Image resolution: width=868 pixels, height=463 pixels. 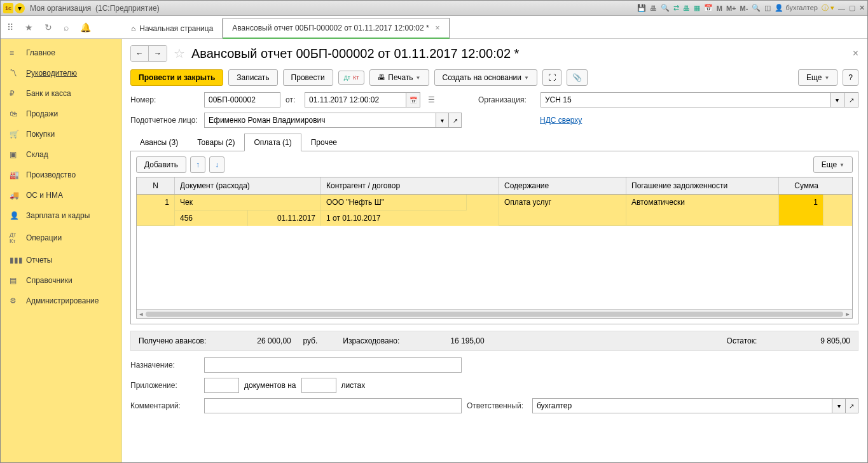 I want to click on org-input, so click(x=685, y=100).